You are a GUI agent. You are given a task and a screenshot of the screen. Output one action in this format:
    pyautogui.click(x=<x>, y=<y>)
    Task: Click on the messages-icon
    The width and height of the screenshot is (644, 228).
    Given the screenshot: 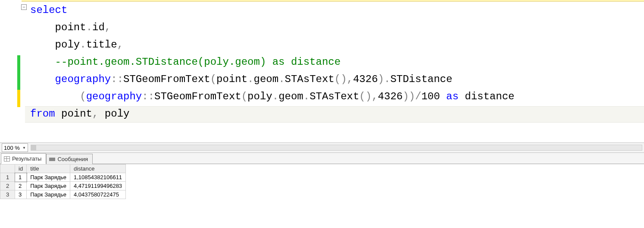 What is the action you would take?
    pyautogui.click(x=52, y=159)
    